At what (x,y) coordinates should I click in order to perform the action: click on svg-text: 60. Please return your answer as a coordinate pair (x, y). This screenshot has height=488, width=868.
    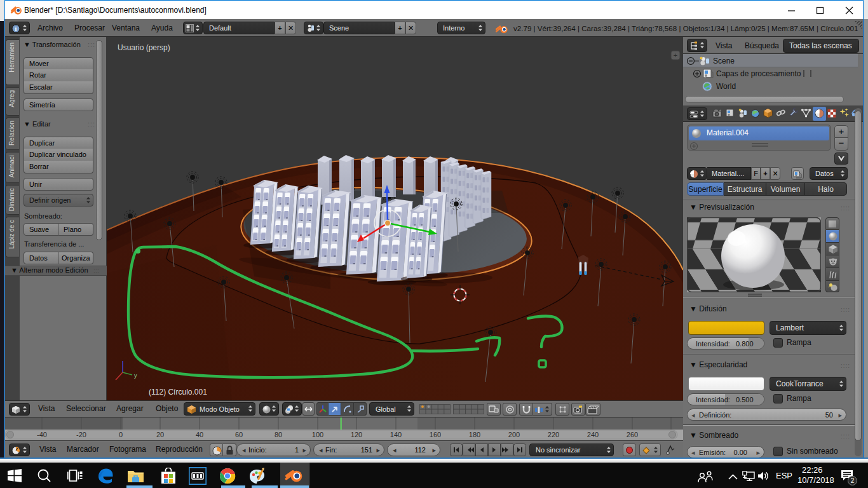
    Looking at the image, I should click on (239, 435).